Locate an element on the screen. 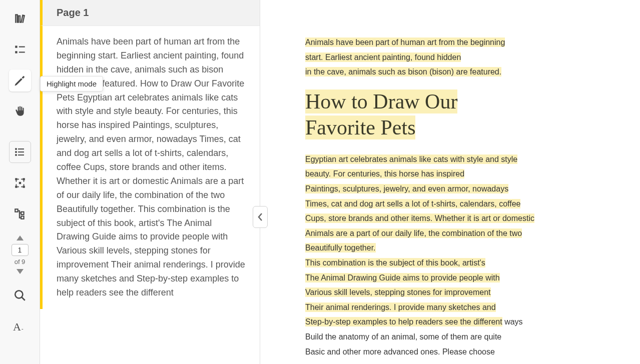 Image resolution: width=640 pixels, height=364 pixels. left-toolbar: of 9 A- Highlight mode is located at coordinates (20, 182).